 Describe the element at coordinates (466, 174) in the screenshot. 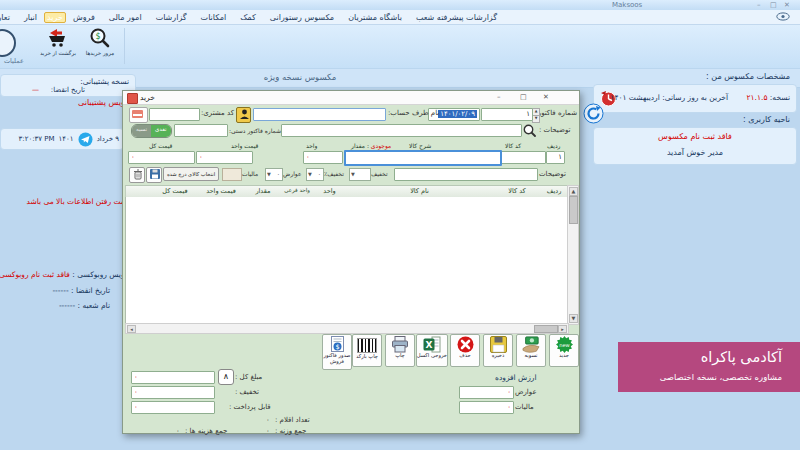

I see `item-notes-input` at that location.